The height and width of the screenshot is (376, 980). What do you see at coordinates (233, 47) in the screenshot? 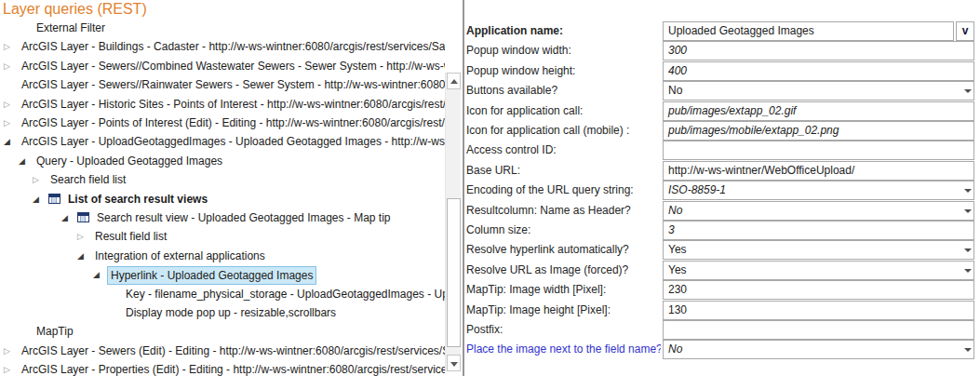
I see `tree-item-label: ArcGIS Layer - Buildings - Cadaster - ht…` at bounding box center [233, 47].